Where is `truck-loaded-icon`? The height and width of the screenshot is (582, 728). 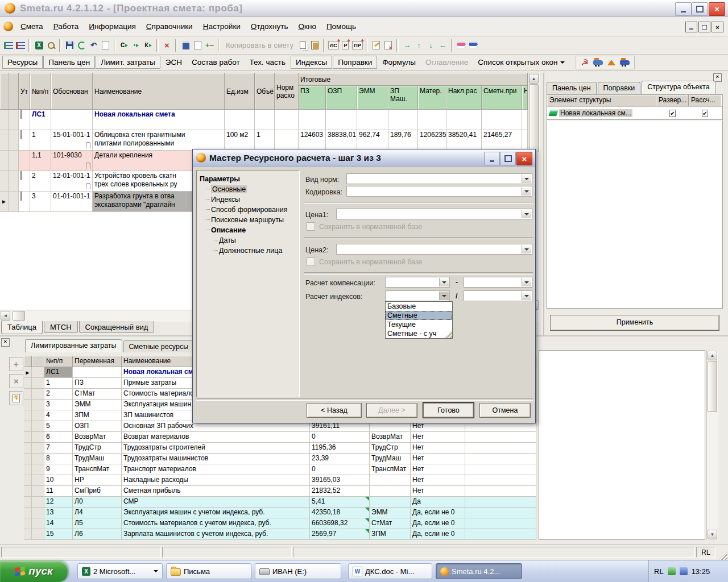
truck-loaded-icon is located at coordinates (598, 63).